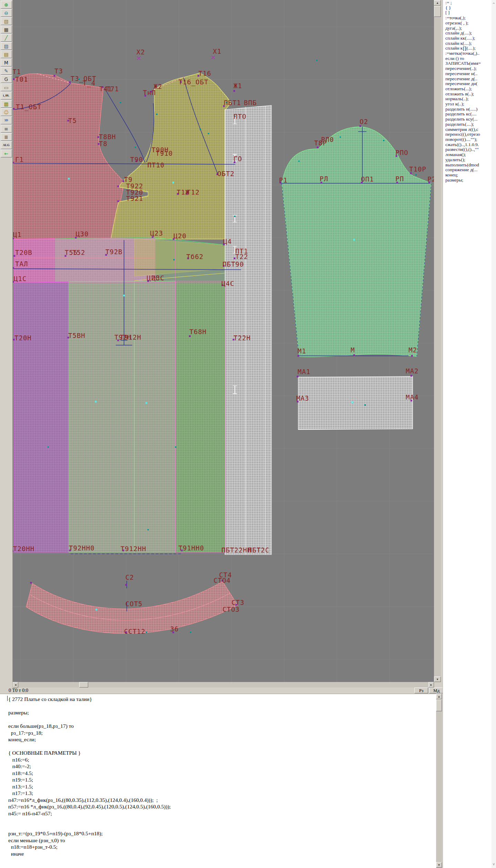 The width and height of the screenshot is (496, 868). I want to click on command-item: размеры;, so click(471, 180).